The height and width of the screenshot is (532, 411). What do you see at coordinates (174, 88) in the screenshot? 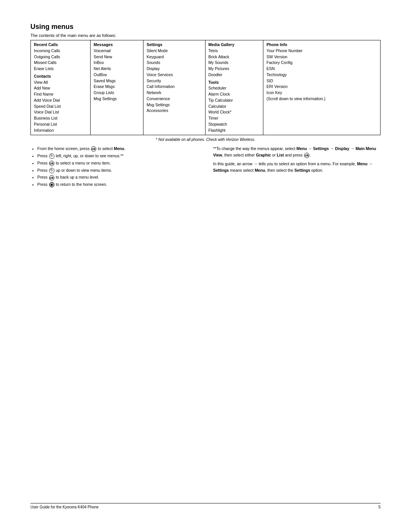
I see `col-settings: Settings Silent Mode Keyguard Sounds Dis…` at bounding box center [174, 88].